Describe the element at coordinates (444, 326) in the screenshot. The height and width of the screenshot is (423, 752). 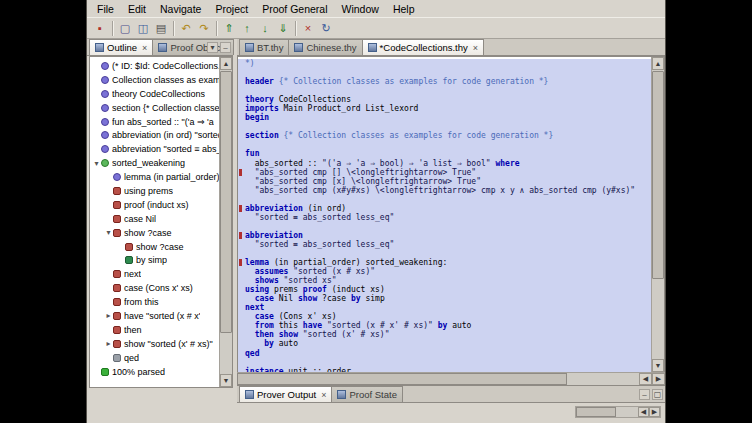
I see `code-line: from this have "sorted (x # x' # xs)" by…` at that location.